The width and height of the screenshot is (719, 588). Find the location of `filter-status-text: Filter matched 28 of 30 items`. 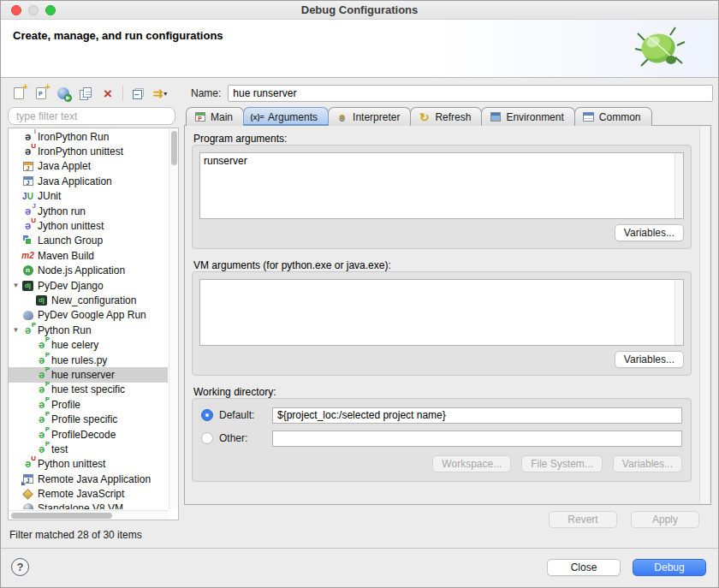

filter-status-text: Filter matched 28 of 30 items is located at coordinates (75, 535).